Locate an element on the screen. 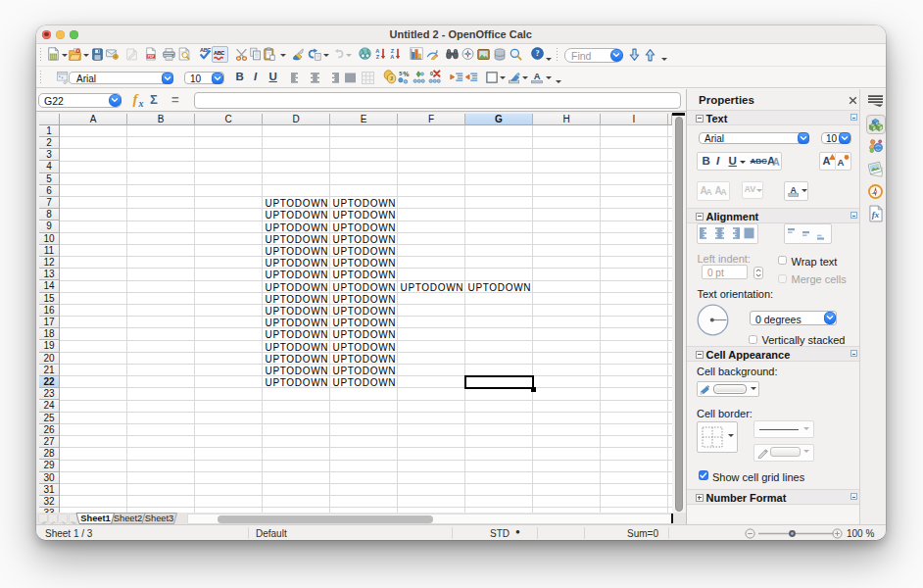 Image resolution: width=923 pixels, height=588 pixels. svg-text: ABC is located at coordinates (219, 52).